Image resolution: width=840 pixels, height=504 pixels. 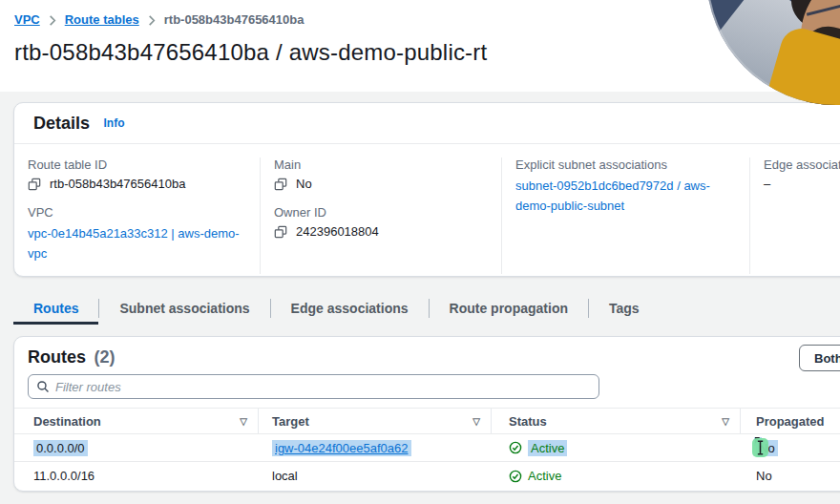 What do you see at coordinates (624, 308) in the screenshot?
I see `tab-tags: Tags` at bounding box center [624, 308].